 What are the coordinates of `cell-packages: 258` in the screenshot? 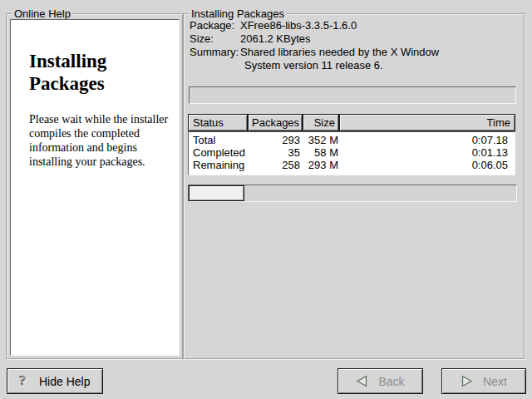 It's located at (276, 165).